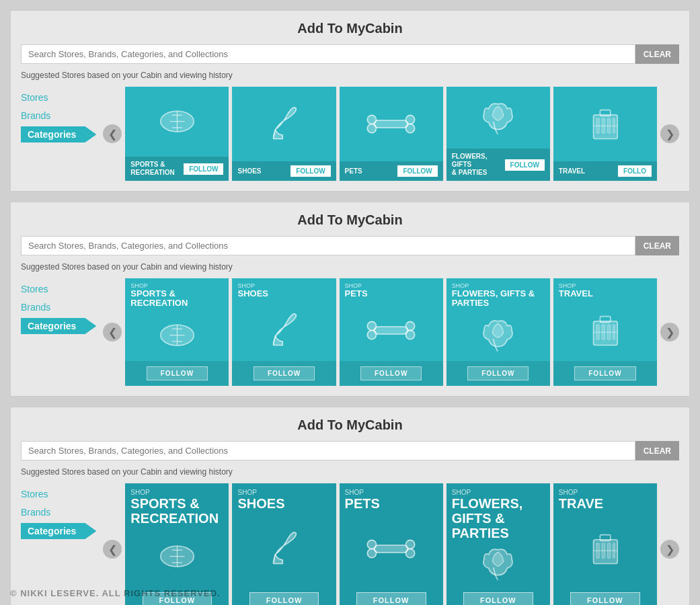 The height and width of the screenshot is (605, 700). What do you see at coordinates (284, 134) in the screenshot?
I see `card-2: SHOESFOLLOW` at bounding box center [284, 134].